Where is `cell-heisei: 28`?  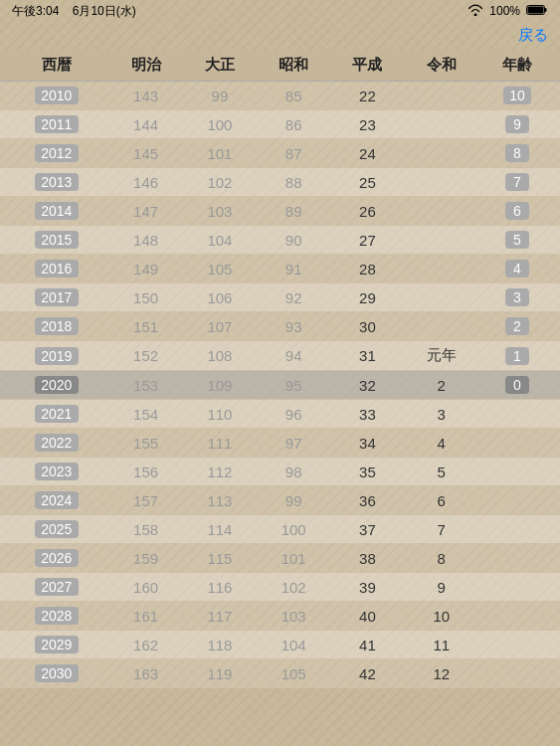
cell-heisei: 28 is located at coordinates (367, 269).